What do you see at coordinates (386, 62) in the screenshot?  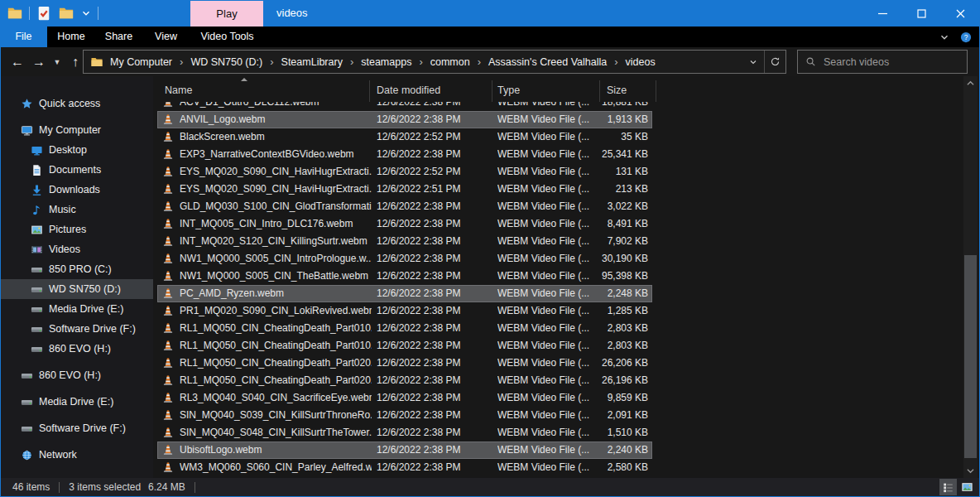 I see `breadcrumb-item: steamapps` at bounding box center [386, 62].